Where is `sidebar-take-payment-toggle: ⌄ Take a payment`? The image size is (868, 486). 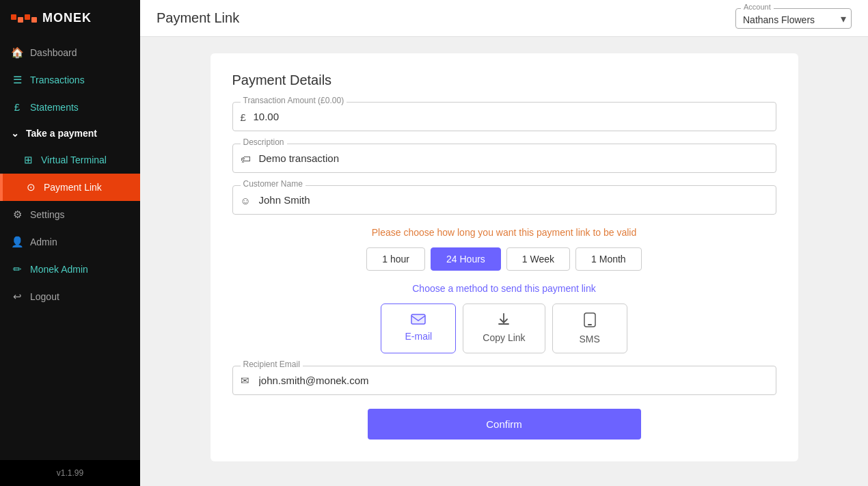 sidebar-take-payment-toggle: ⌄ Take a payment is located at coordinates (70, 133).